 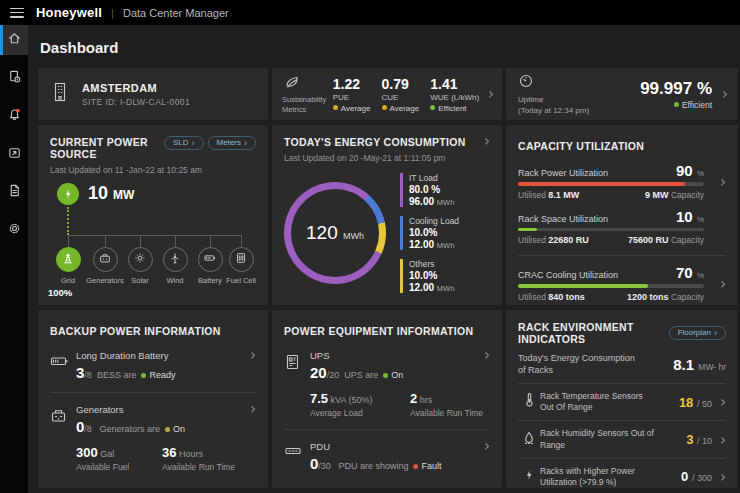 What do you see at coordinates (14, 259) in the screenshot?
I see `sidebar` at bounding box center [14, 259].